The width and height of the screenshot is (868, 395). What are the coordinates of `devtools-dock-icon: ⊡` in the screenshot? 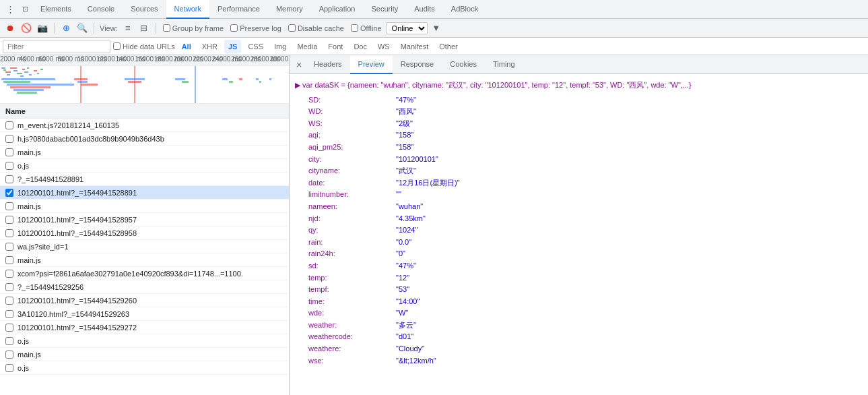 It's located at (25, 9).